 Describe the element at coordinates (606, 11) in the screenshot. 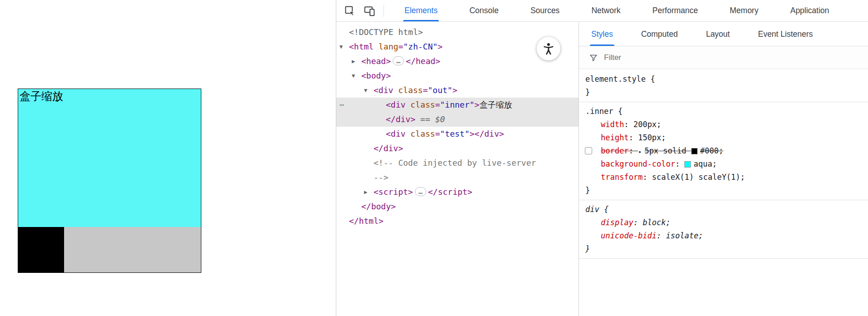

I see `tab-network: Network` at that location.